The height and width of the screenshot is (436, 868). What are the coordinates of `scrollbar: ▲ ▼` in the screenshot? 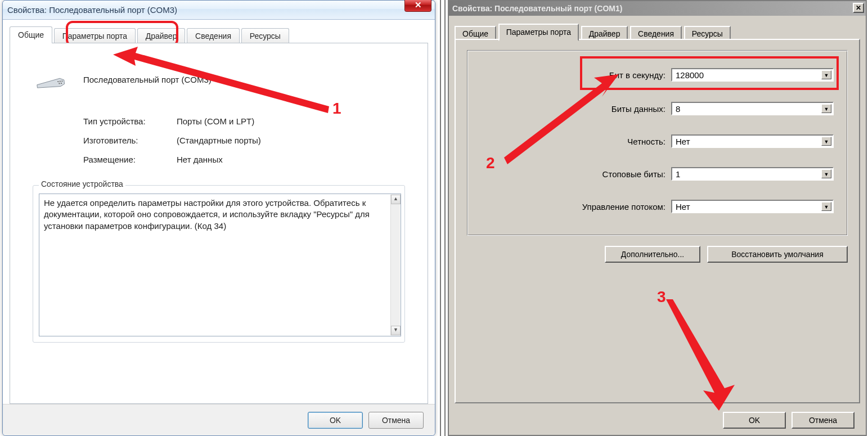 It's located at (395, 265).